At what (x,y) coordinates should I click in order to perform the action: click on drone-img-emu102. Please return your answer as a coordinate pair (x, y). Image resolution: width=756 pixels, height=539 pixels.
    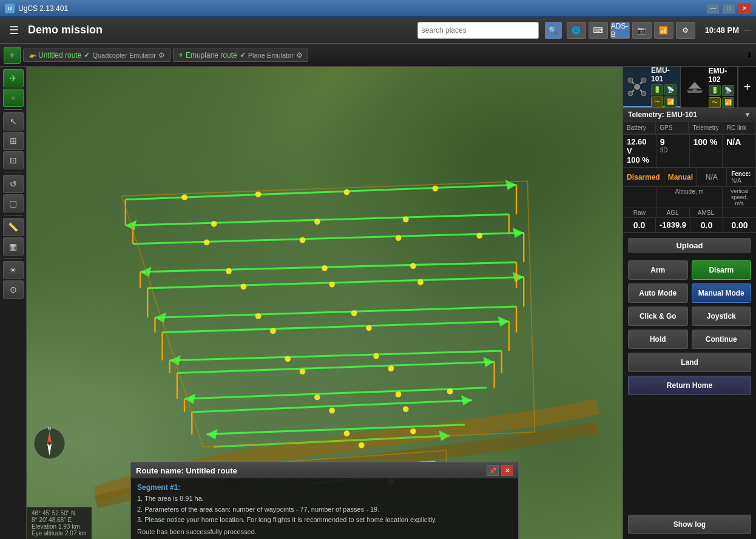
    Looking at the image, I should click on (695, 87).